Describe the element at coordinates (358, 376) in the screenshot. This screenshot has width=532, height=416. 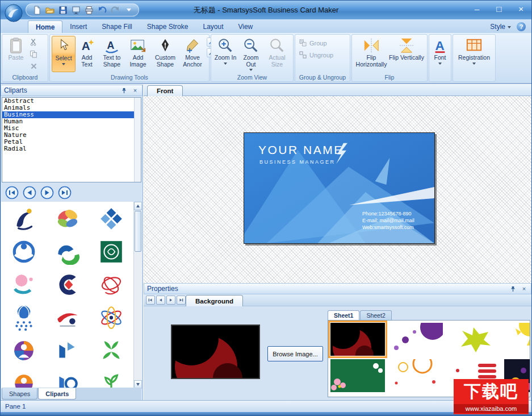
I see `background-thumb-green-flowers` at that location.